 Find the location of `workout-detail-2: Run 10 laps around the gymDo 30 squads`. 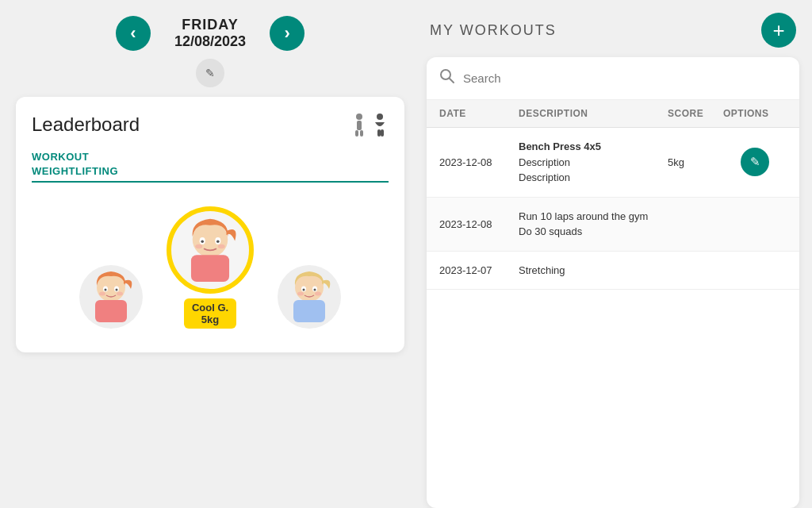

workout-detail-2: Run 10 laps around the gymDo 30 squads is located at coordinates (593, 224).